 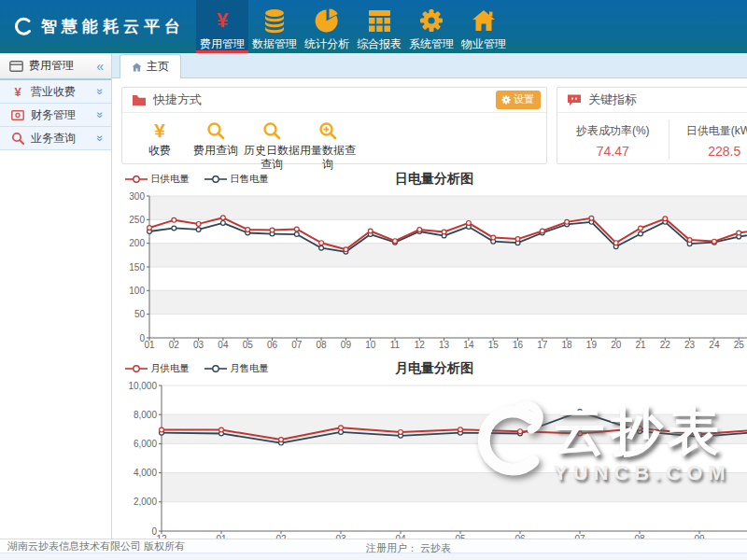 What do you see at coordinates (379, 21) in the screenshot?
I see `table-icon` at bounding box center [379, 21].